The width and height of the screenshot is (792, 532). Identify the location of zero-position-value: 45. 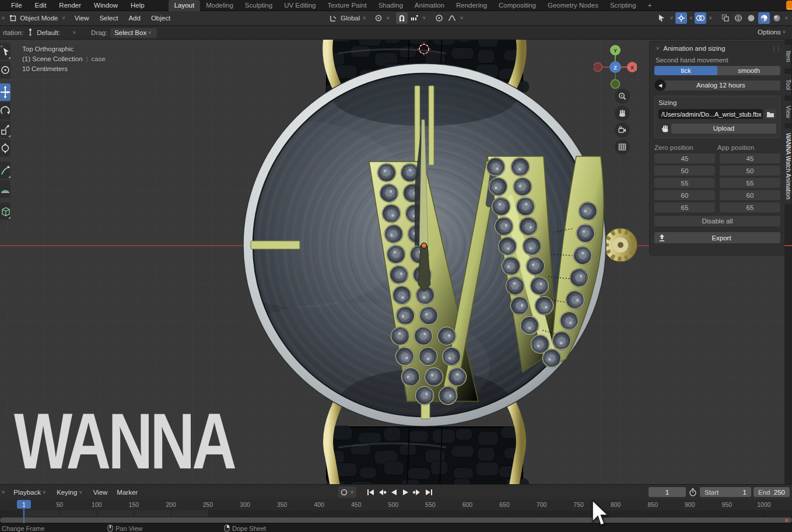
(685, 159).